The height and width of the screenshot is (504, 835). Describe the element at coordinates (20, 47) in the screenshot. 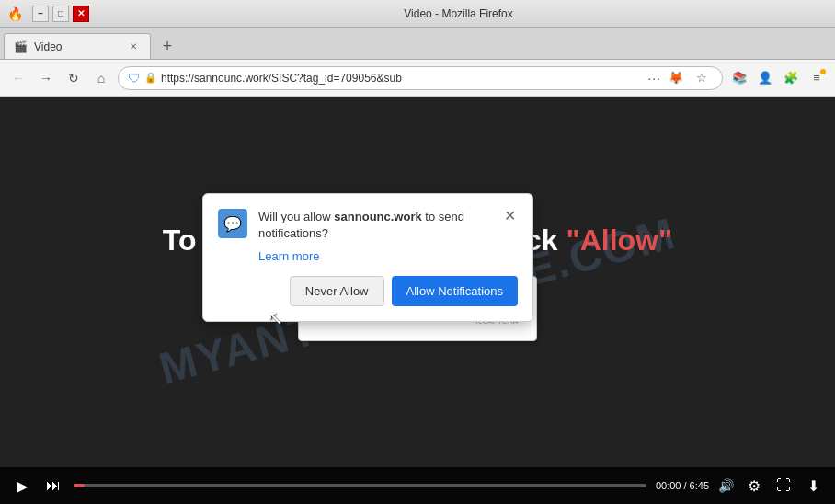

I see `tab-favicon: 🎬` at that location.